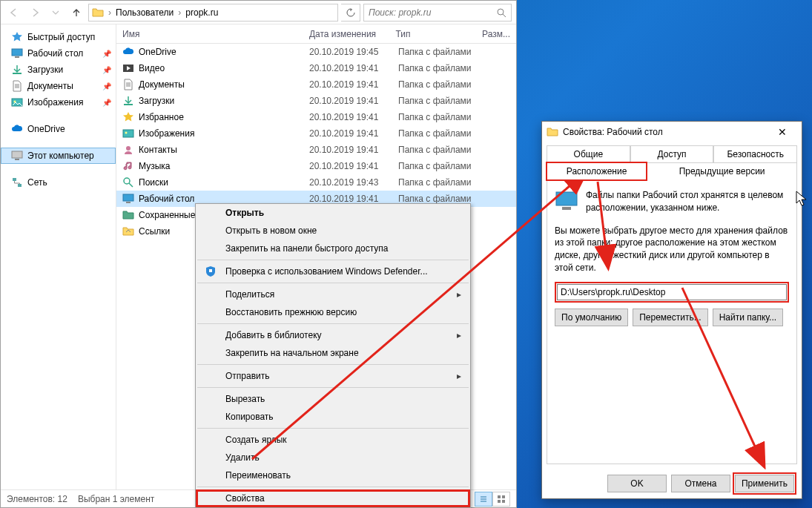  What do you see at coordinates (145, 13) in the screenshot?
I see `breadcrumb-users: Пользователи` at bounding box center [145, 13].